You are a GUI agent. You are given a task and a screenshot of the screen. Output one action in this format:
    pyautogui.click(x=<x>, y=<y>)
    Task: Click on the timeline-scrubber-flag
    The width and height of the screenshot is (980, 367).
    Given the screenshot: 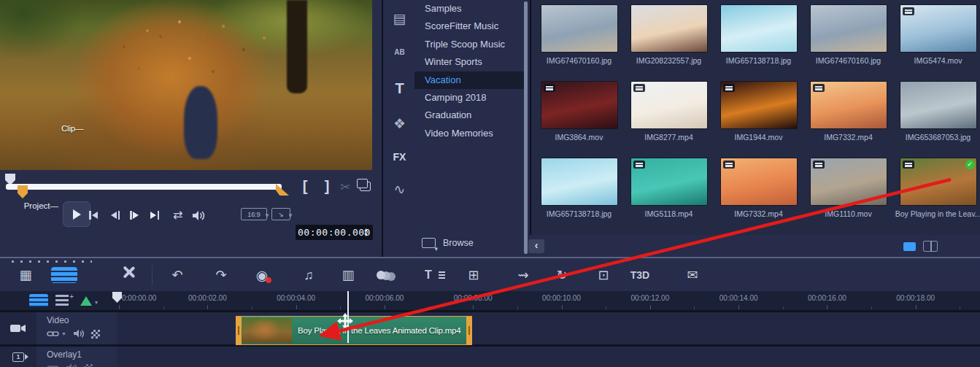 What is the action you would take?
    pyautogui.click(x=117, y=298)
    